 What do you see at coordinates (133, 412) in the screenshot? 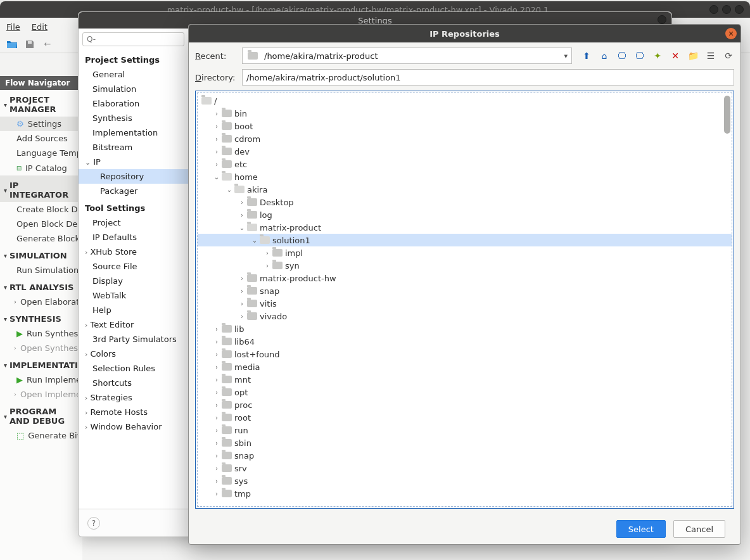
I see `ts-remote: Remote Hosts` at bounding box center [133, 412].